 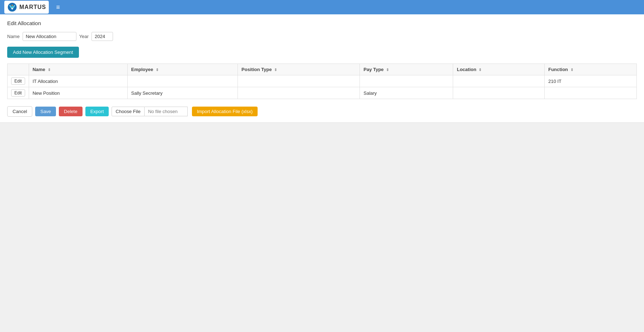 I want to click on employee-sort-icon: ⇕, so click(x=157, y=70).